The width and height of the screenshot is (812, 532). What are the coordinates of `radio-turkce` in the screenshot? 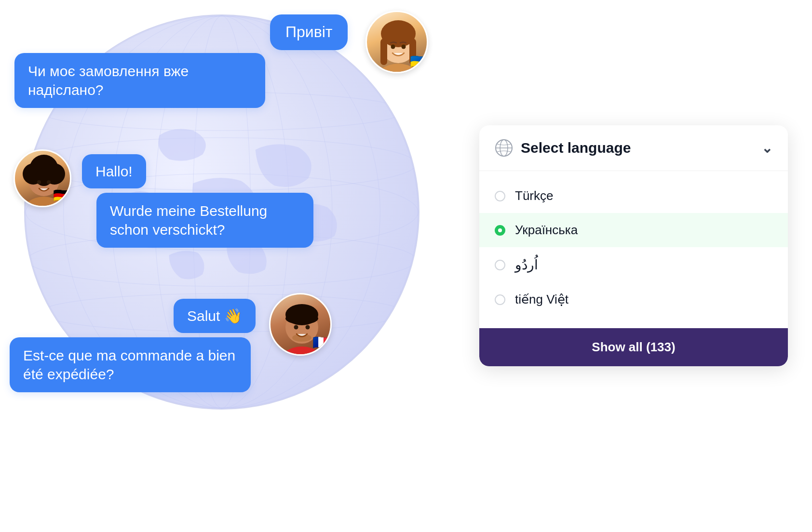 It's located at (500, 196).